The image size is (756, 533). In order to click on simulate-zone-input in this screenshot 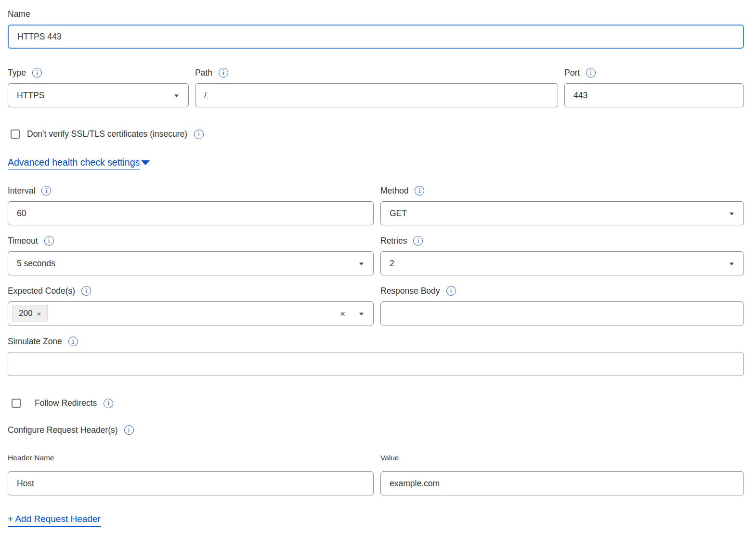, I will do `click(376, 364)`.